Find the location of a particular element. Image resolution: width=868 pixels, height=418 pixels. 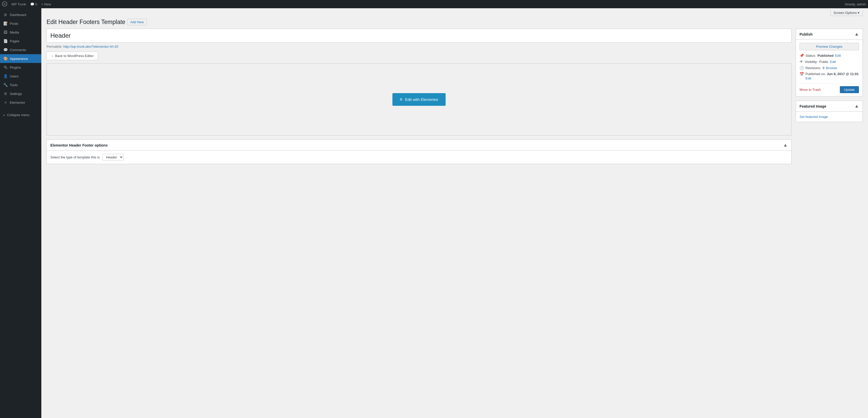

sidebar-item-elementor: ≡ Elementor is located at coordinates (21, 102).